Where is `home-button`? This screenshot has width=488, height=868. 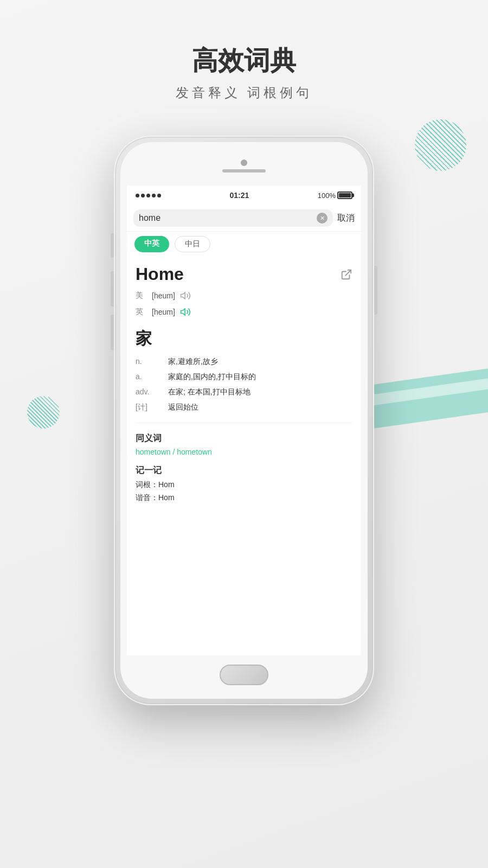
home-button is located at coordinates (244, 675).